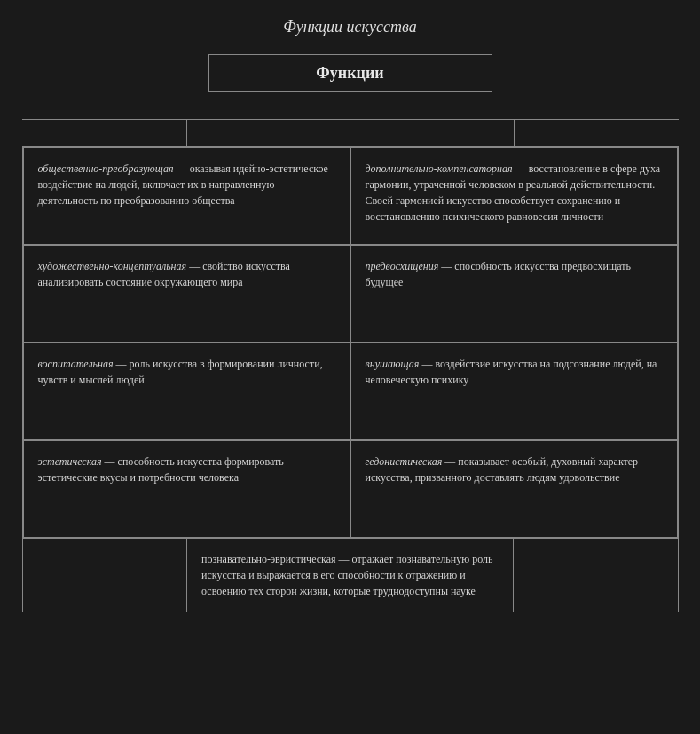  Describe the element at coordinates (183, 185) in the screenshot. I see `cell-1-text: общественно-преобразующая — оказывая иде…` at that location.